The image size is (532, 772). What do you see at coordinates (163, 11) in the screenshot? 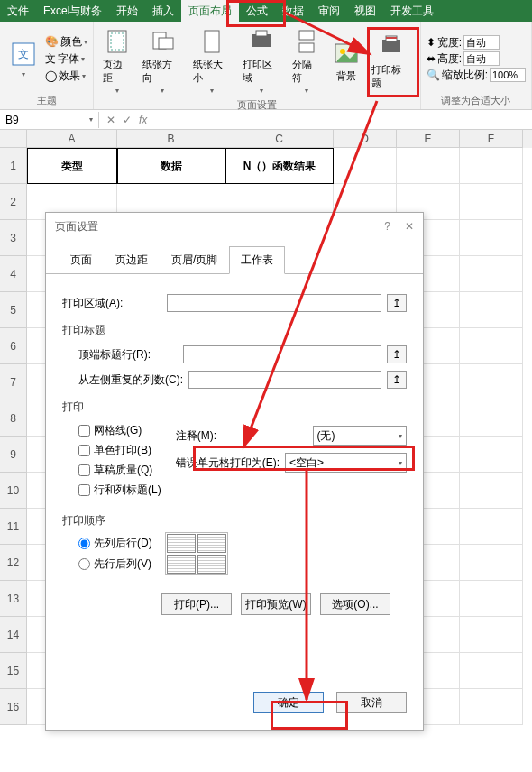
I see `tab-insert: 插入` at bounding box center [163, 11].